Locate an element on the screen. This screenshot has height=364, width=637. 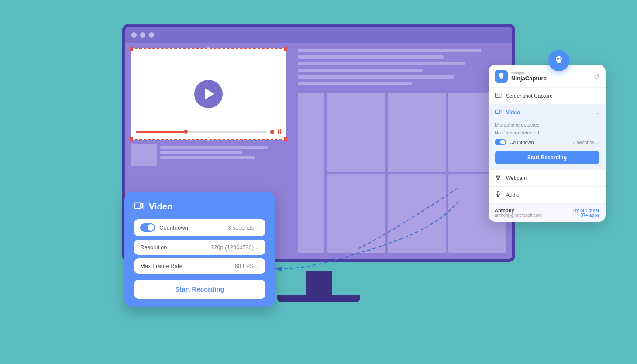
ninja-countdown-label: Countdown is located at coordinates (522, 142).